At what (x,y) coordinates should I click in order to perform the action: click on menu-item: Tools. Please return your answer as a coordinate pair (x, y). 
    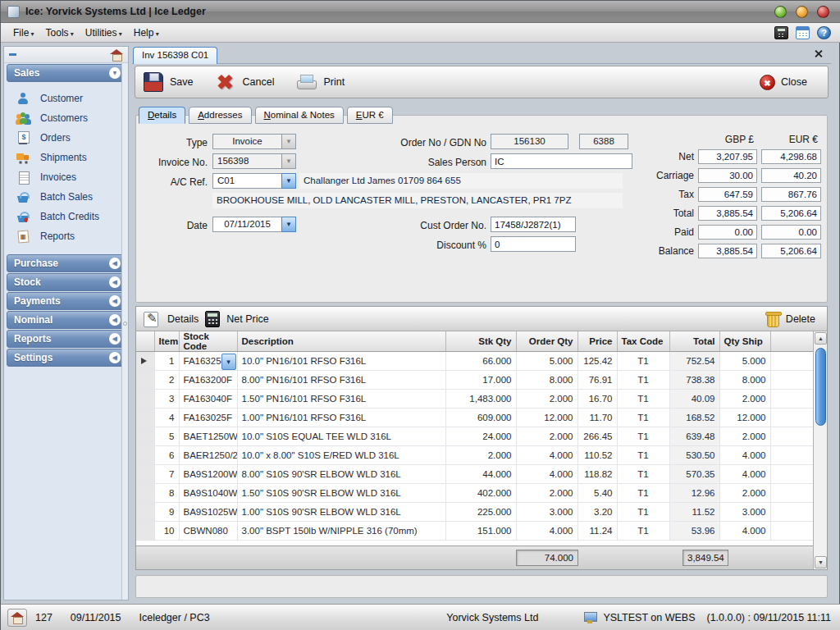
    Looking at the image, I should click on (60, 33).